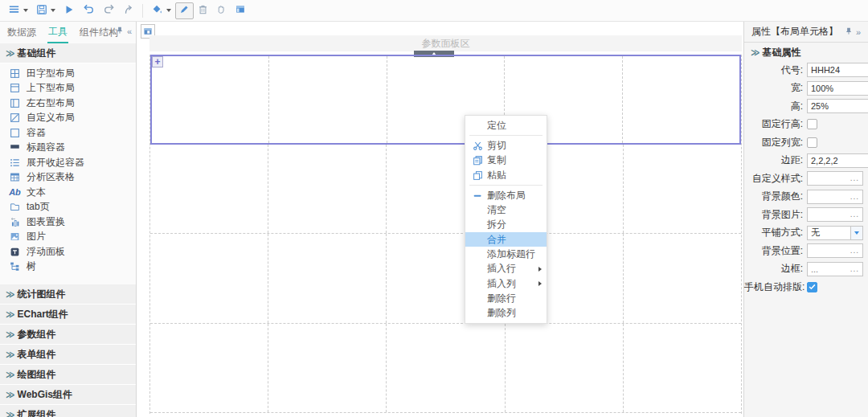 This screenshot has width=868, height=417. What do you see at coordinates (445, 100) in the screenshot?
I see `grid-row-selected: +` at bounding box center [445, 100].